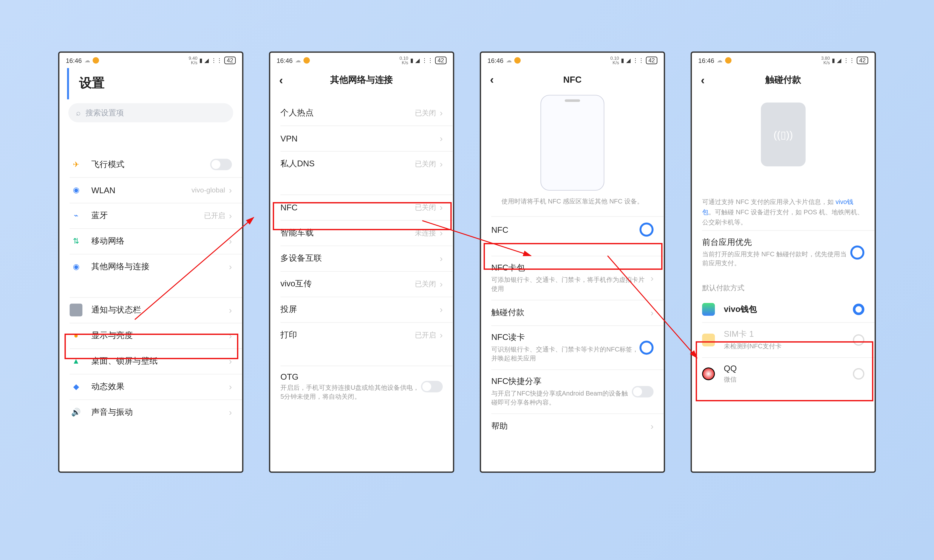  What do you see at coordinates (572, 278) in the screenshot?
I see `row-cardbag: NFC卡包 可添加银行卡、交通卡、门禁卡，将手机作为虚拟卡片使用 ›` at bounding box center [572, 278].